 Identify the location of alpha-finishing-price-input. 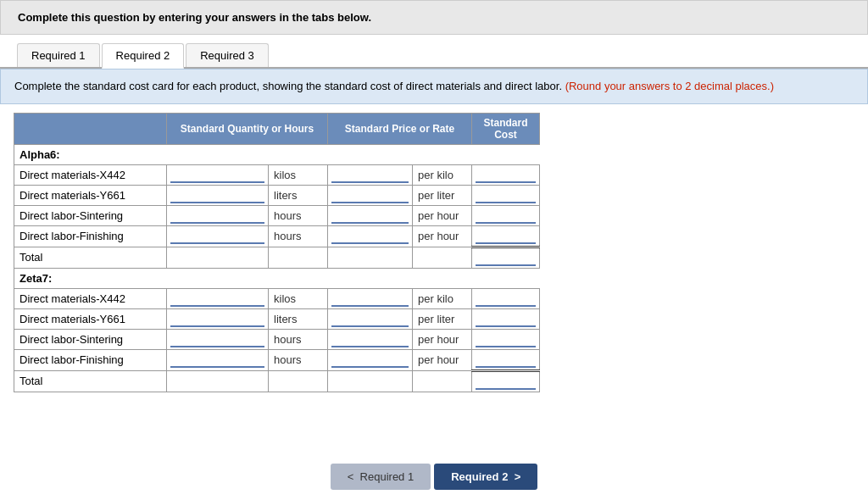
(370, 236).